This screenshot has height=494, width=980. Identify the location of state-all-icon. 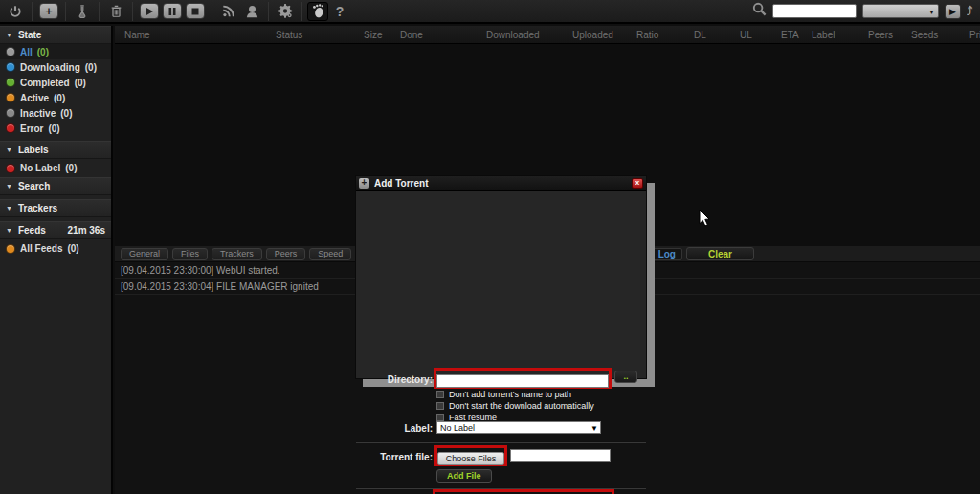
(11, 52).